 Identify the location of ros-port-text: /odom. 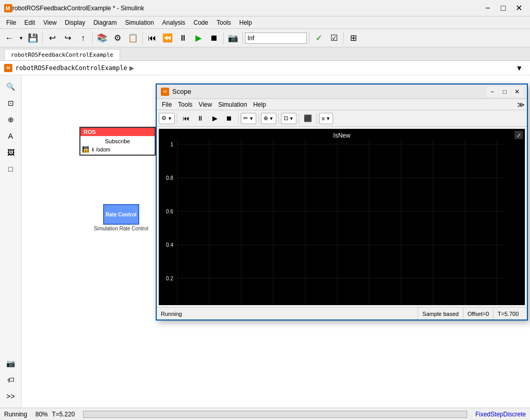
(103, 149).